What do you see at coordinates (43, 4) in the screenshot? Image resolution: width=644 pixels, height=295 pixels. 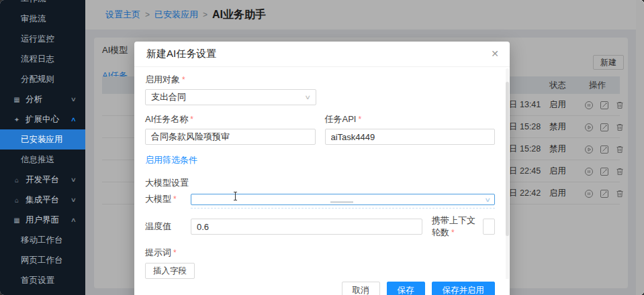 I see `sidebar-item-workflow: 工作流` at bounding box center [43, 4].